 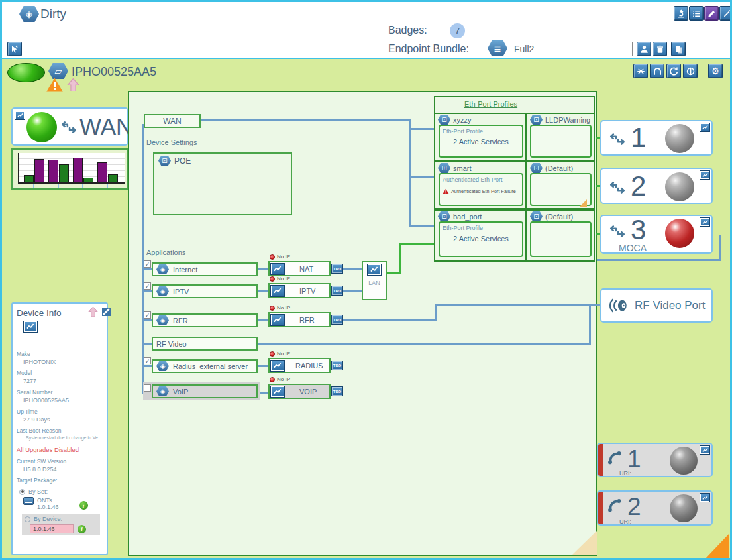 I want to click on app-checkbox-iptv: ✓, so click(x=147, y=286).